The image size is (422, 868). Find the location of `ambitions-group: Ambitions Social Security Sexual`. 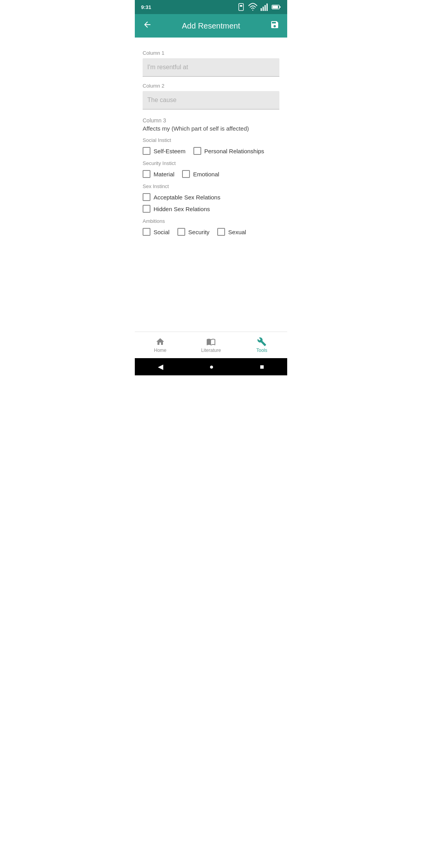

ambitions-group: Ambitions Social Security Sexual is located at coordinates (211, 227).